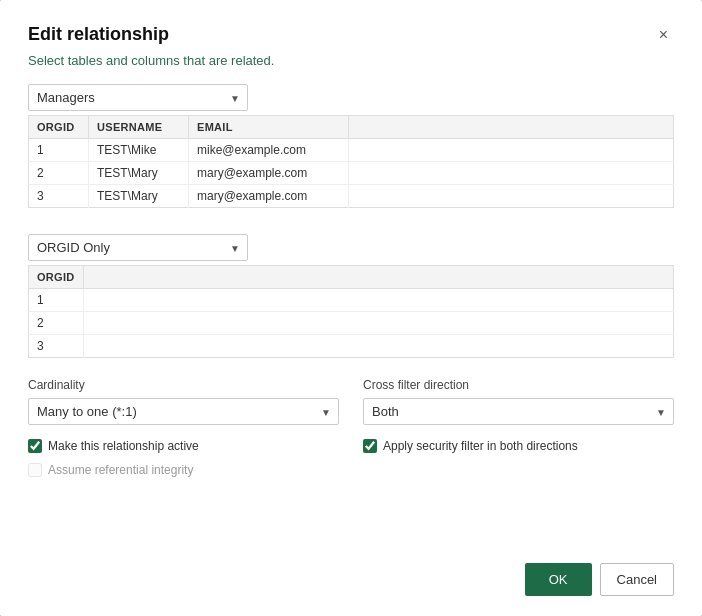 The height and width of the screenshot is (616, 702). Describe the element at coordinates (518, 446) in the screenshot. I see `security-checkbox-row: Apply security filter in both directions` at that location.